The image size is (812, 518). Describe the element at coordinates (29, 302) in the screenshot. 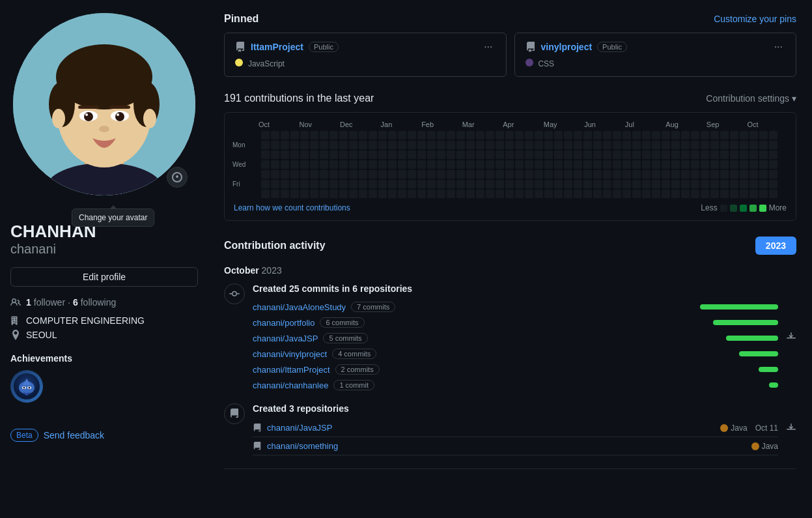

I see `followers-link: 1` at that location.